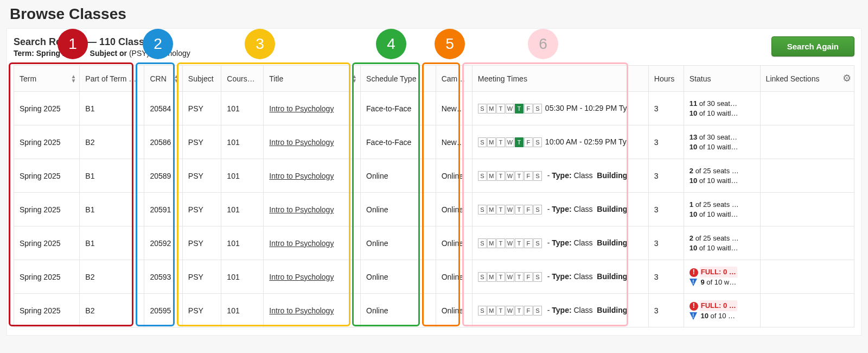 Image resolution: width=868 pixels, height=353 pixels. Describe the element at coordinates (202, 79) in the screenshot. I see `col-header-subject: Subject` at that location.